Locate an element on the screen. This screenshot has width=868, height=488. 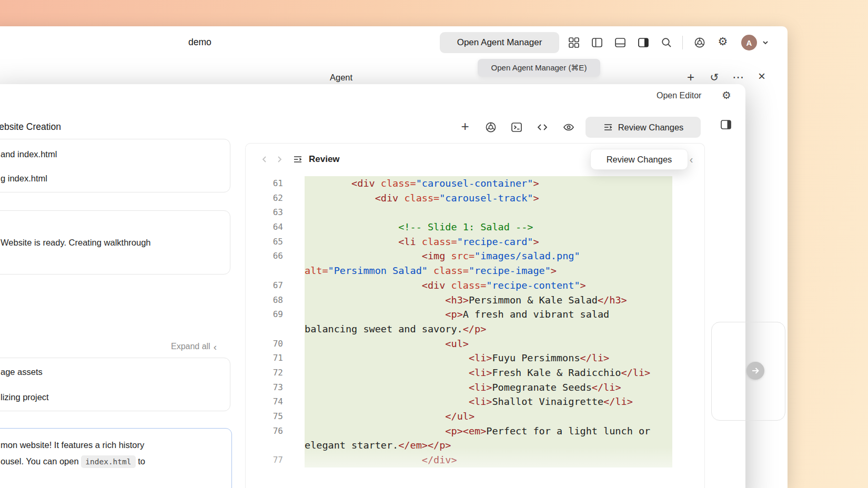
step-item: age assets is located at coordinates (115, 372).